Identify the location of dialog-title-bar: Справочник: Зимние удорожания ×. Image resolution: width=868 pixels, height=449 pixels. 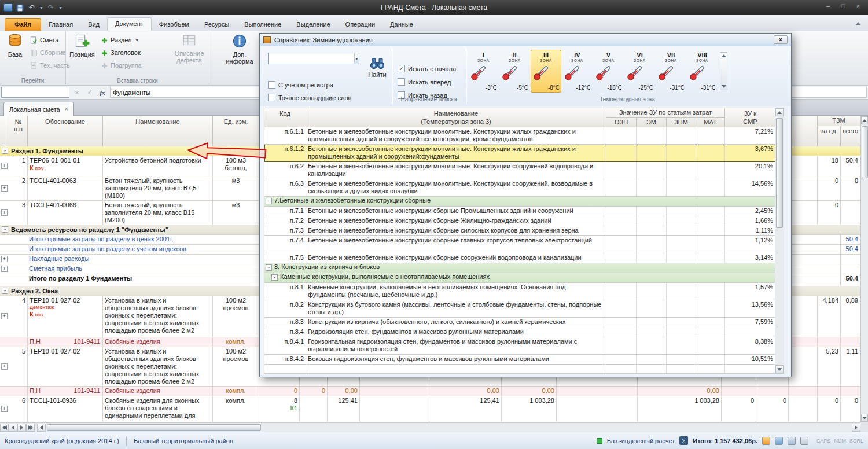
(525, 40).